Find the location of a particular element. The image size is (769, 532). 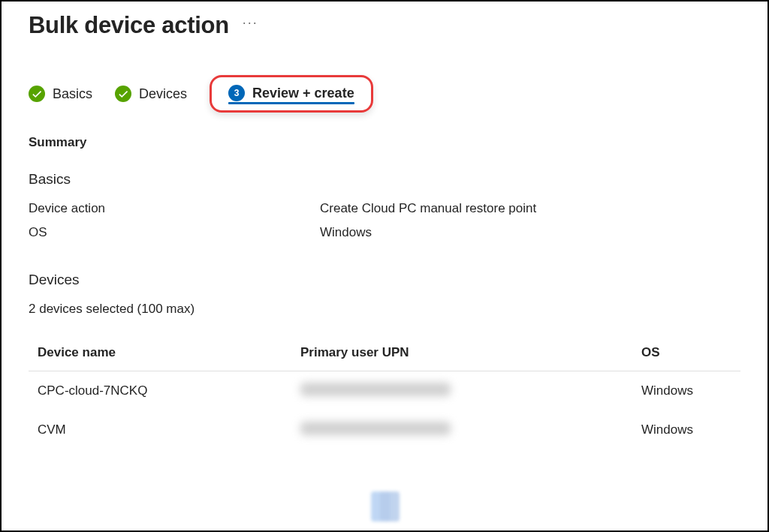

cell-device-name: CVM is located at coordinates (169, 430).